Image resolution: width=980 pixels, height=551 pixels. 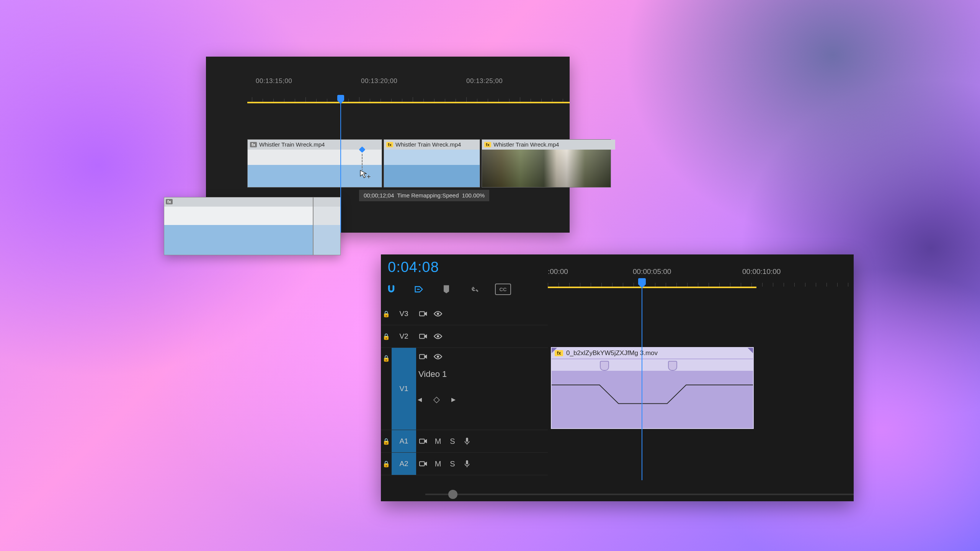 What do you see at coordinates (464, 442) in the screenshot?
I see `track-header-a1: 🔒 A1 M S` at bounding box center [464, 442].